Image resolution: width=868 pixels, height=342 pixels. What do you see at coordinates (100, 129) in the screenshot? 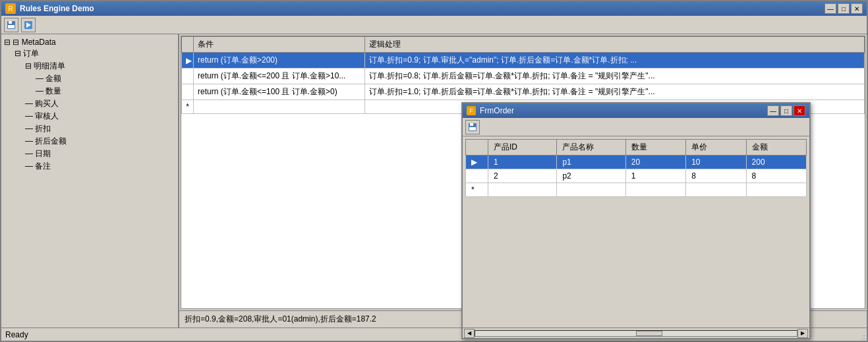
I see `tree-item-discount: — 折扣` at bounding box center [100, 129].